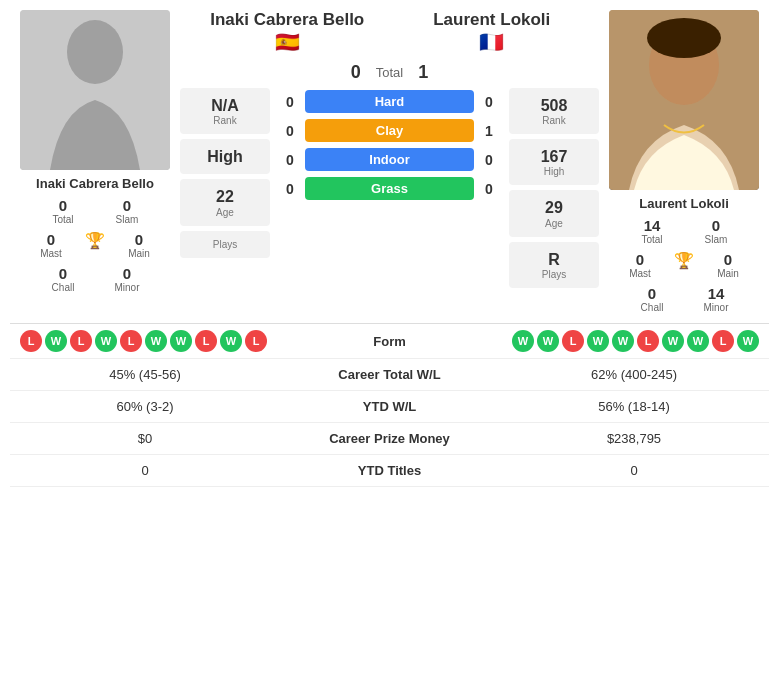  Describe the element at coordinates (64, 288) in the screenshot. I see `player1-chall-lbl: Chall` at that location.